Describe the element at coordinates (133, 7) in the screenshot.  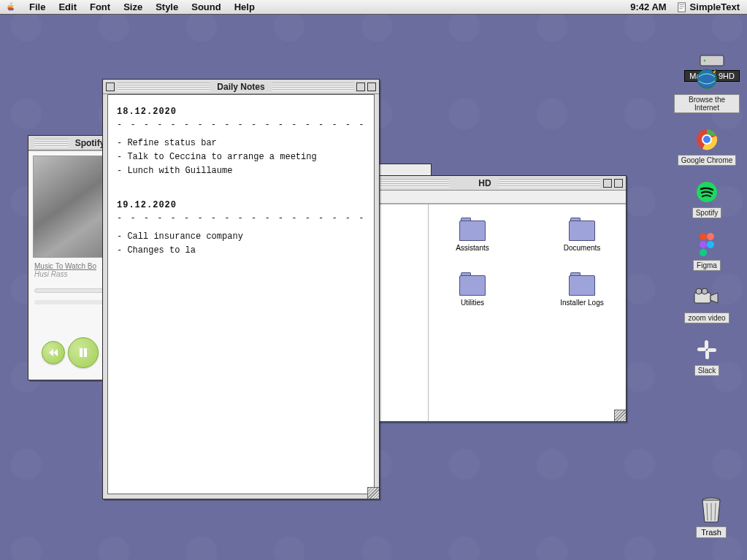
I see `menu-size: Size` at that location.